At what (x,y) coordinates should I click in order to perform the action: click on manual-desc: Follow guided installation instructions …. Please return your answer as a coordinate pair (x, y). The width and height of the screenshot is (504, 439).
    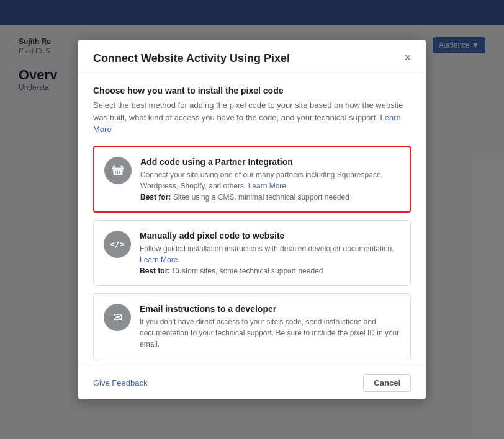
    Looking at the image, I should click on (270, 254).